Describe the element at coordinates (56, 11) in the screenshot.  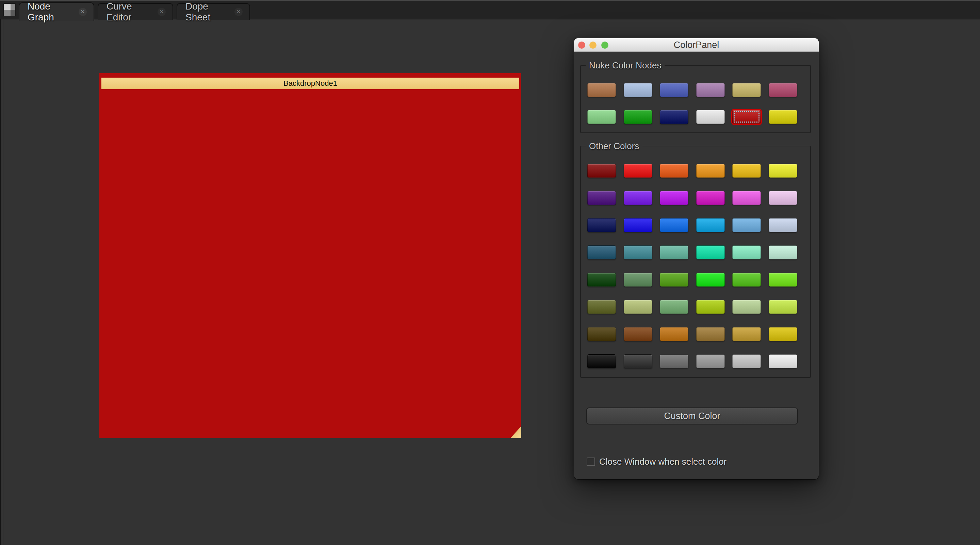
I see `tab-node-graph: Node Graph ✕` at that location.